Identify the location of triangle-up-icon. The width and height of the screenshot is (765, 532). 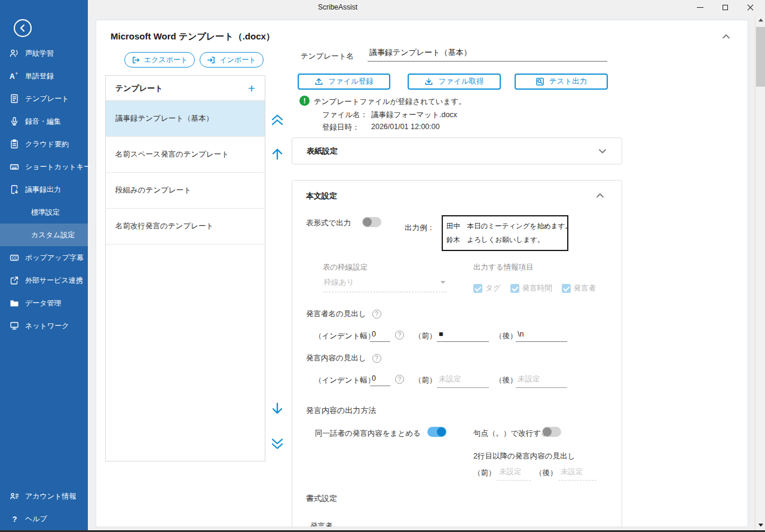
(761, 20).